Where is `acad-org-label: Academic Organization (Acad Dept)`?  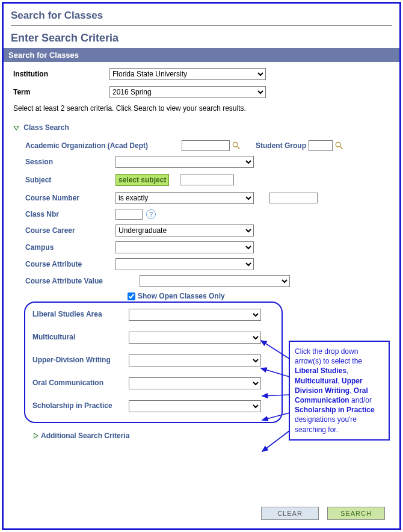
acad-org-label: Academic Organization (Acad Dept) is located at coordinates (103, 146).